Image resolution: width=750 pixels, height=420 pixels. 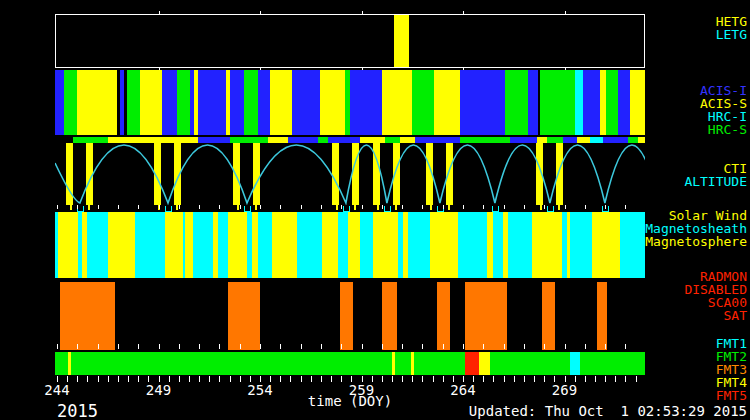 I want to click on radzone-bar, so click(x=486, y=316).